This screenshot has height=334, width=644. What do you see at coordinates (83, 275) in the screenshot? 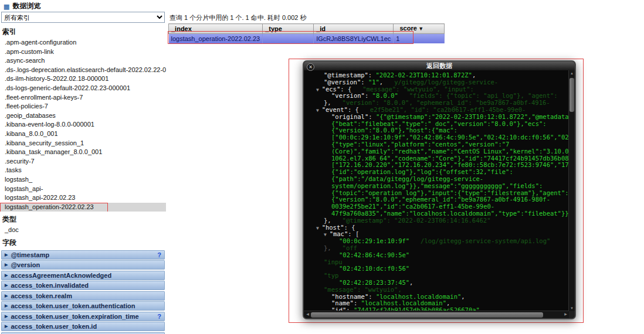
I see `field-item: ▶accessAgreementAcknowledged` at bounding box center [83, 275].